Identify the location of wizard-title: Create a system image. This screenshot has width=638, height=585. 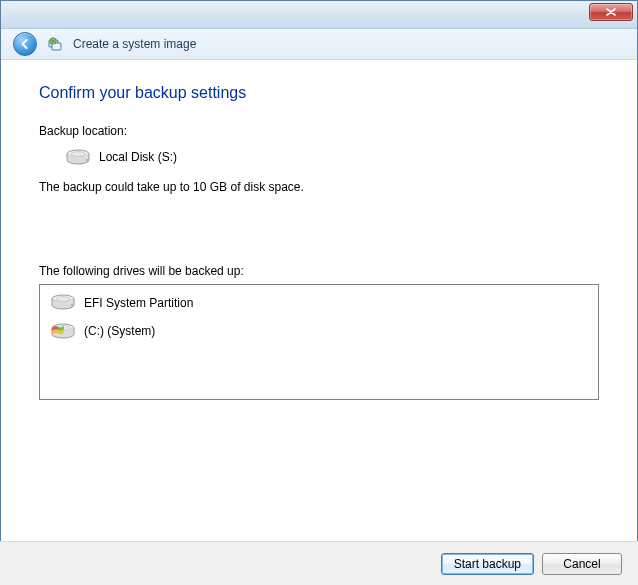
(134, 44).